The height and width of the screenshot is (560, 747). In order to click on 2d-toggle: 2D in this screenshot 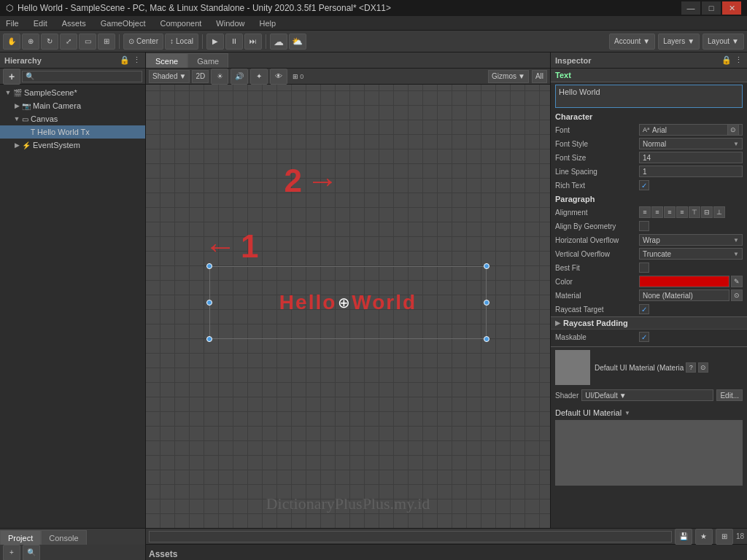, I will do `click(200, 77)`.